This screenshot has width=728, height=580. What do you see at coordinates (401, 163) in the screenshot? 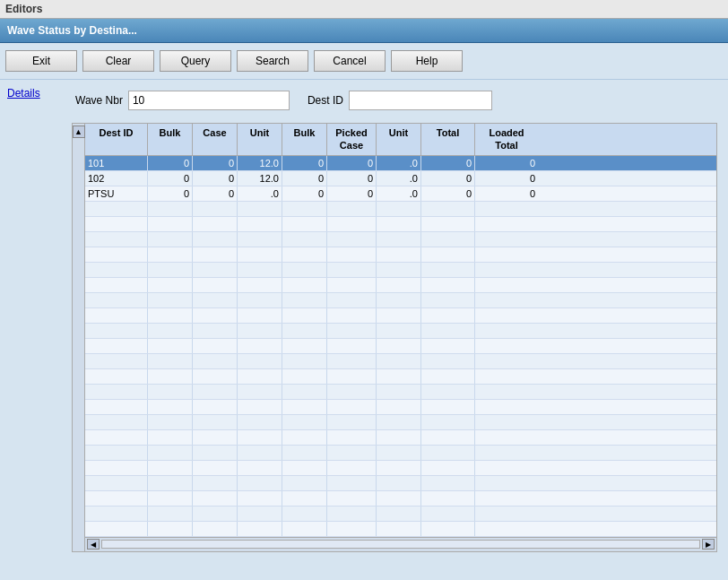
I see `table-row: 1010012.000.000` at bounding box center [401, 163].